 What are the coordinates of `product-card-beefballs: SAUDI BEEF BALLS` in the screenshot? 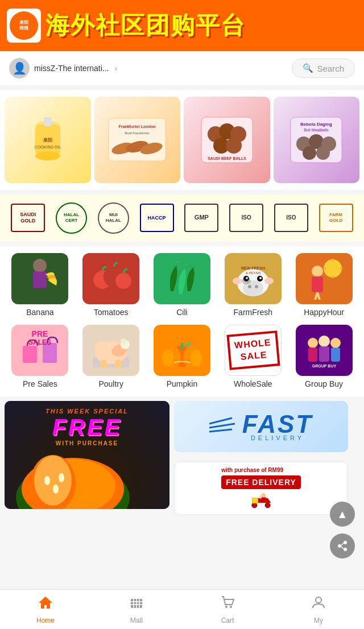 It's located at (227, 140).